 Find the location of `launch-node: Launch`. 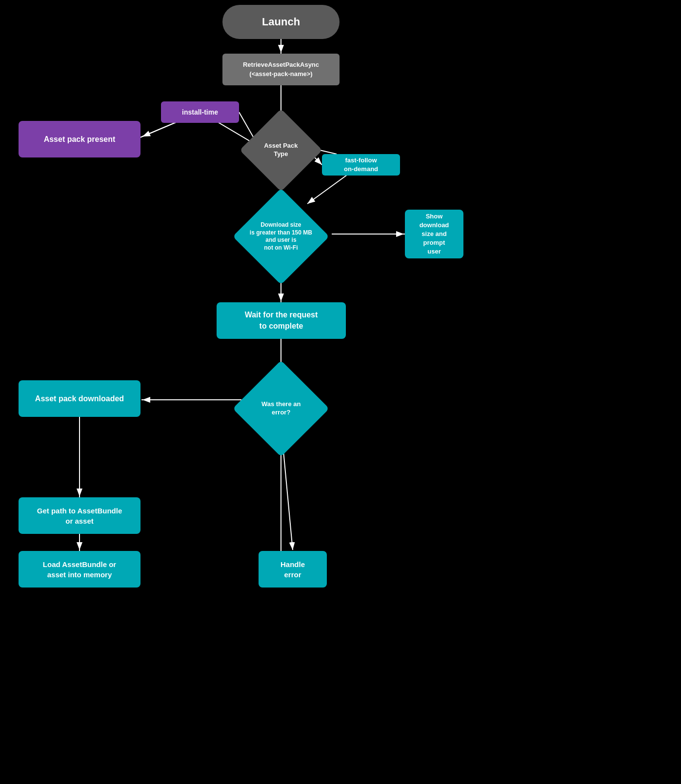

launch-node: Launch is located at coordinates (281, 22).